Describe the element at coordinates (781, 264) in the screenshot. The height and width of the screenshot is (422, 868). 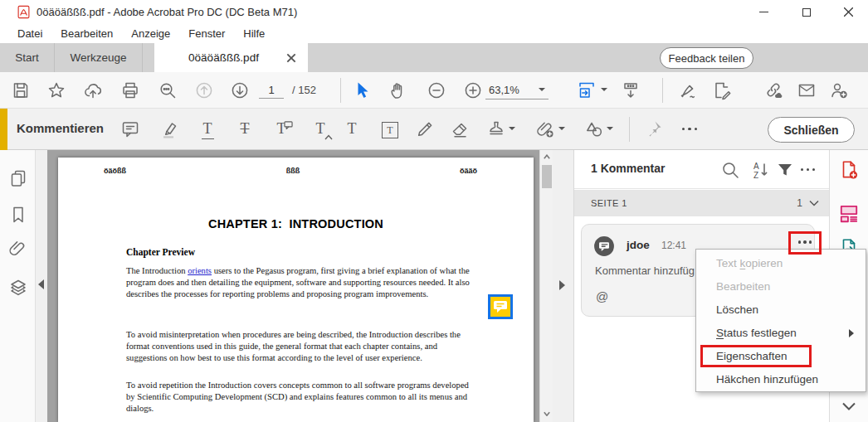
I see `menu-item-text-kopieren: Text kopieren` at that location.